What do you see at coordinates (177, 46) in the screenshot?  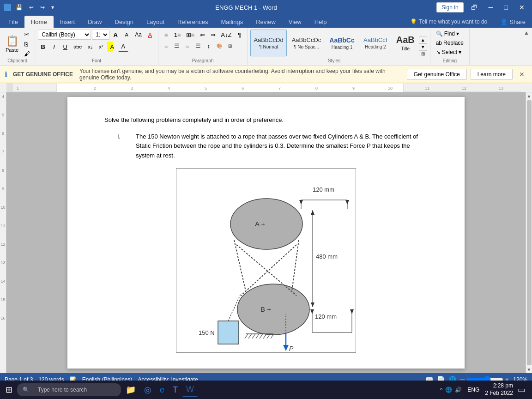 I see `align-center-button: ☰` at bounding box center [177, 46].